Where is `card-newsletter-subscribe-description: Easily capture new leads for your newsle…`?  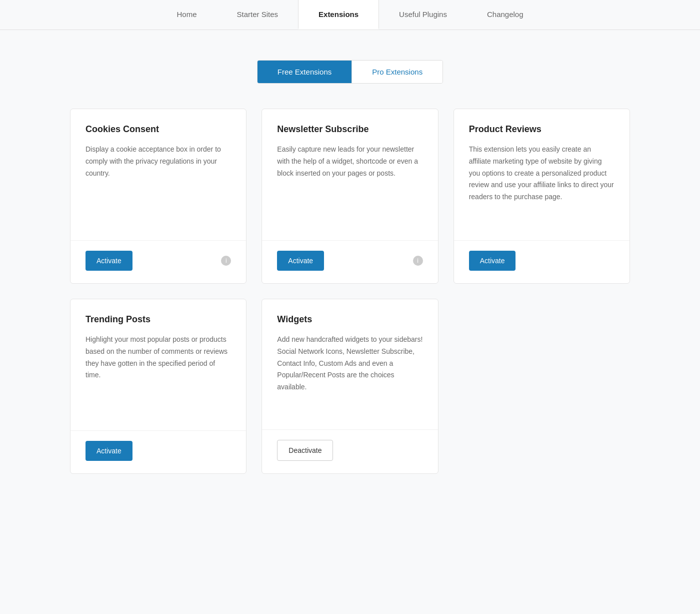
card-newsletter-subscribe-description: Easily capture new leads for your newsle… is located at coordinates (350, 161).